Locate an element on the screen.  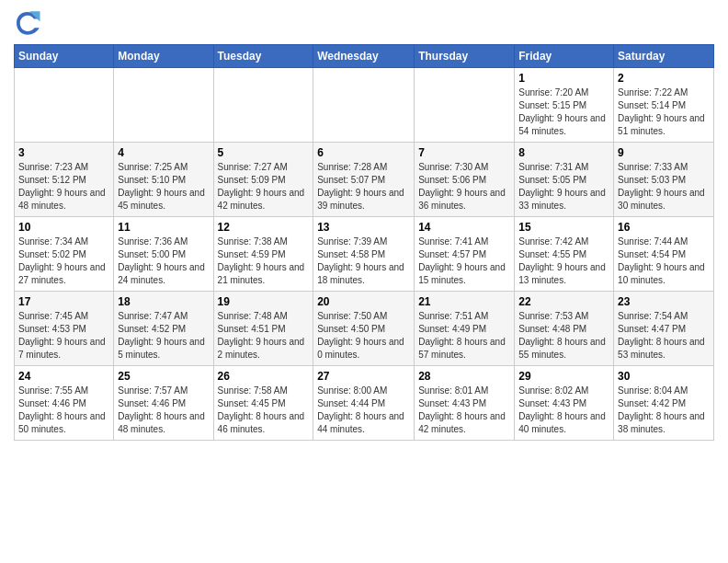
day-number: 14 is located at coordinates (464, 227).